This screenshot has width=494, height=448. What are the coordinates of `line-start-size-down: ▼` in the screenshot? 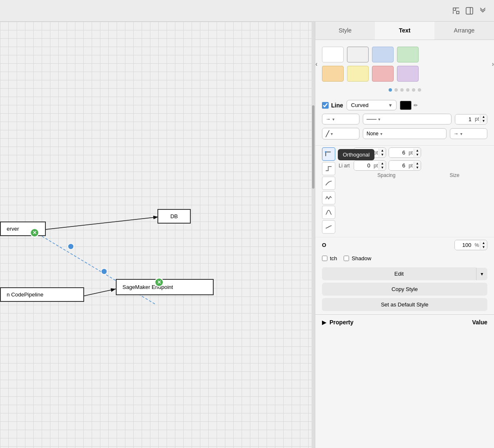 It's located at (417, 155).